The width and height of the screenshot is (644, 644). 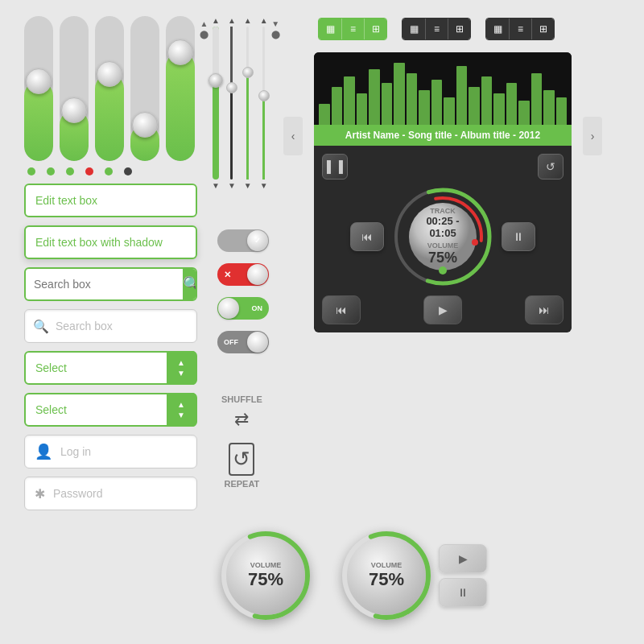 I want to click on toggle-4: OFF, so click(x=243, y=342).